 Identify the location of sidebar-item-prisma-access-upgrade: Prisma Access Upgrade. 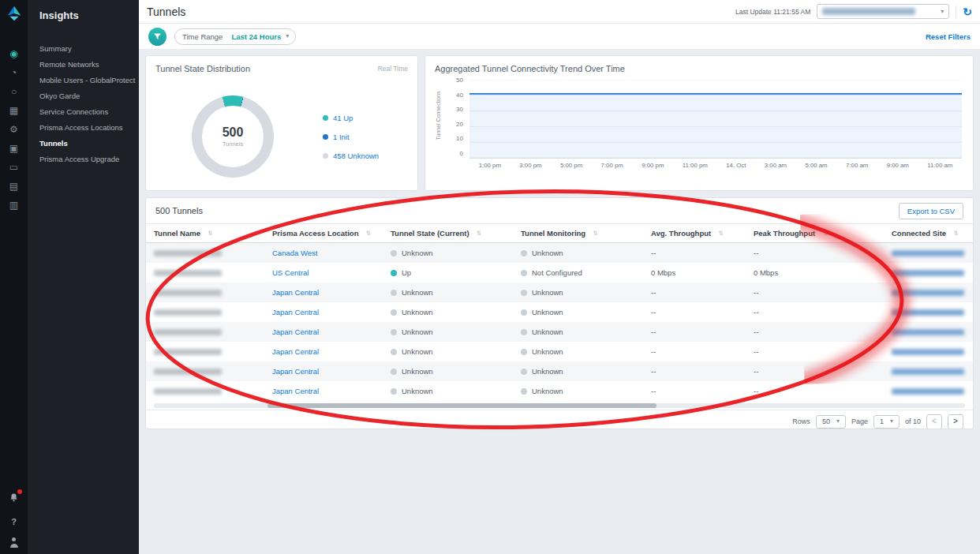
(86, 159).